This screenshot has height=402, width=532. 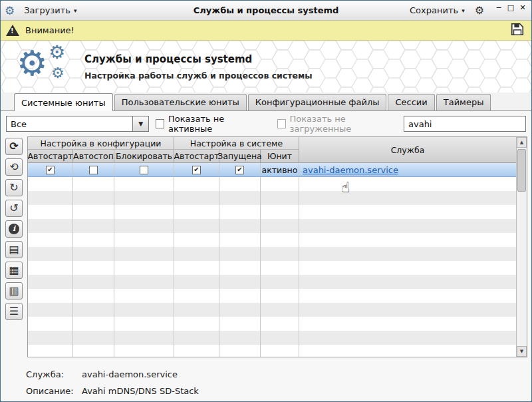 I want to click on col-header-autostart-config: Автостарт, so click(x=51, y=156).